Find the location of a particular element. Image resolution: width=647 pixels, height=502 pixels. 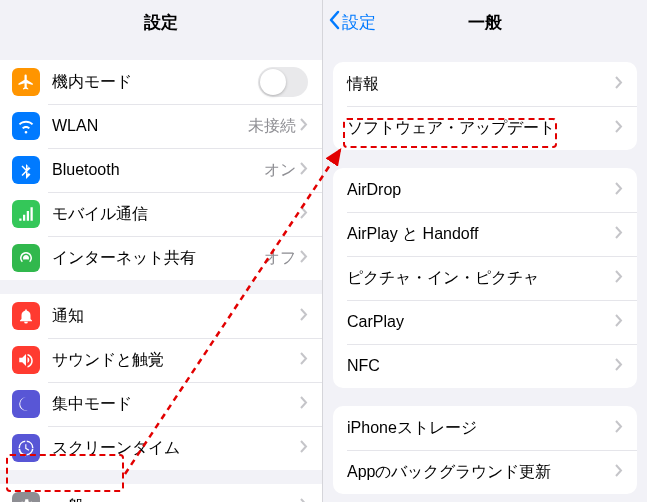

general-row: NFC is located at coordinates (485, 366).